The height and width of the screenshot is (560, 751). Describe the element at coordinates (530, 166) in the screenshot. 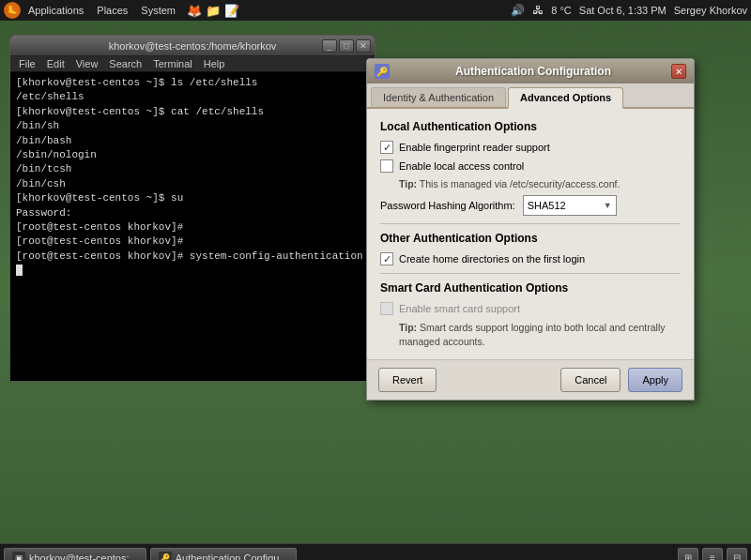

I see `local-access-row: Enable local access control` at that location.